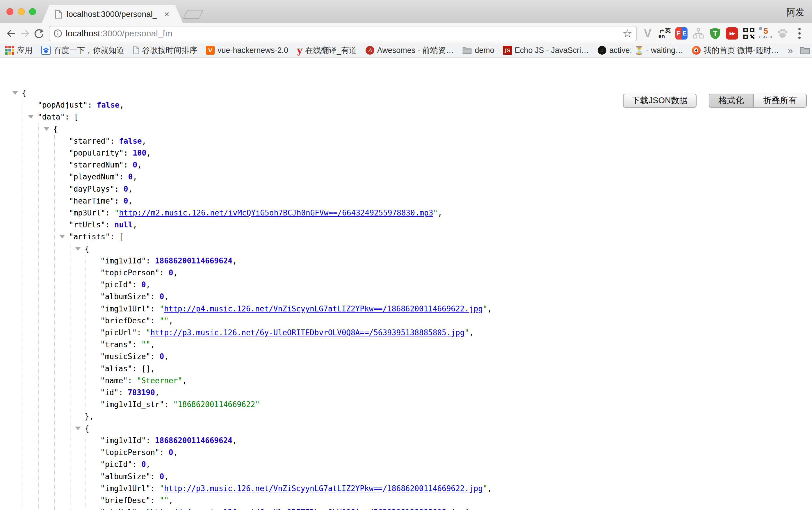 The height and width of the screenshot is (510, 812). Describe the element at coordinates (425, 105) in the screenshot. I see `json-line: "popAdjust": false,` at that location.